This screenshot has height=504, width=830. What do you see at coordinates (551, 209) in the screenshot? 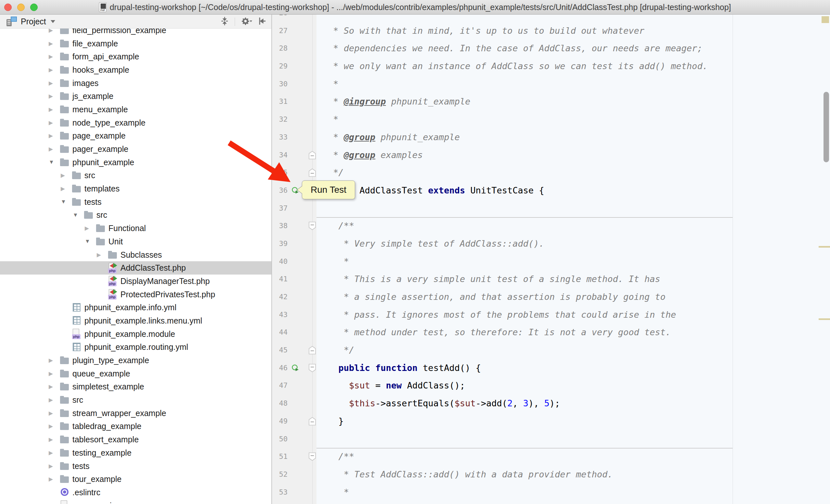
I see `code-line-37: 37` at bounding box center [551, 209].